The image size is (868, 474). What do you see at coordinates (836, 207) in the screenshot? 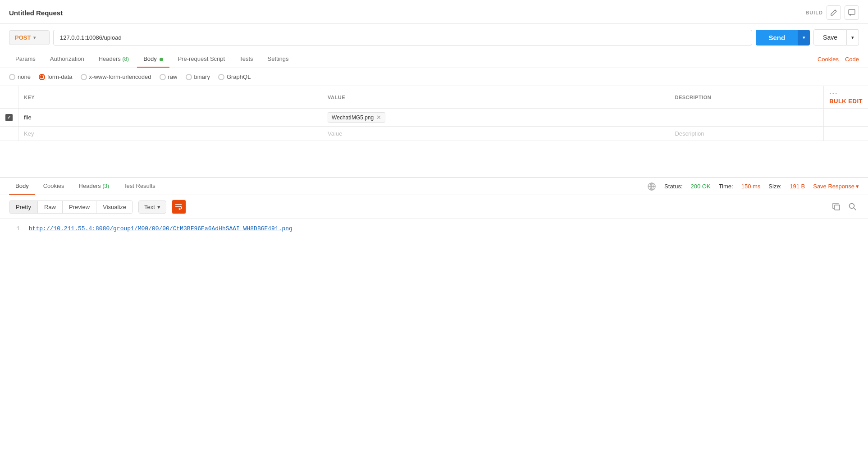
I see `copy-button` at bounding box center [836, 207].